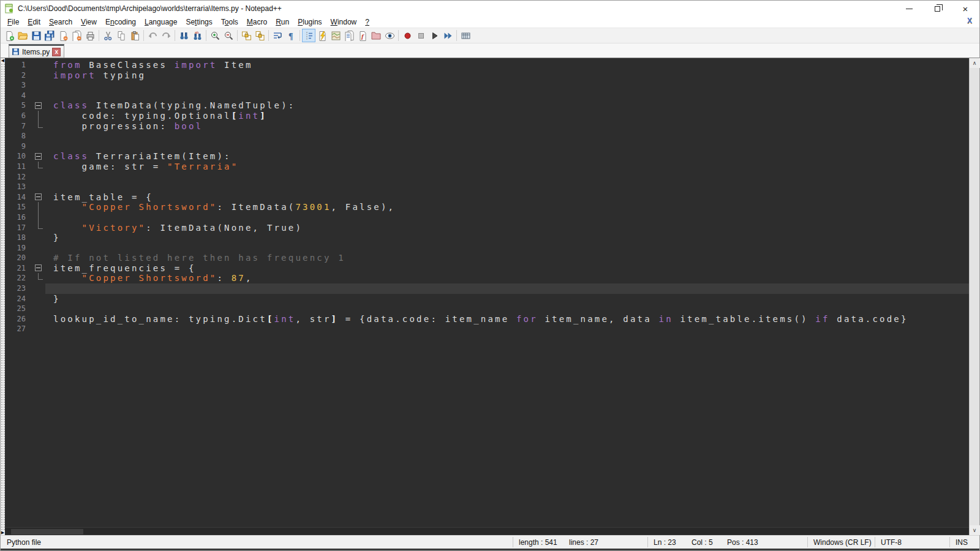 The image size is (980, 551). I want to click on menu-item-file: File, so click(13, 22).